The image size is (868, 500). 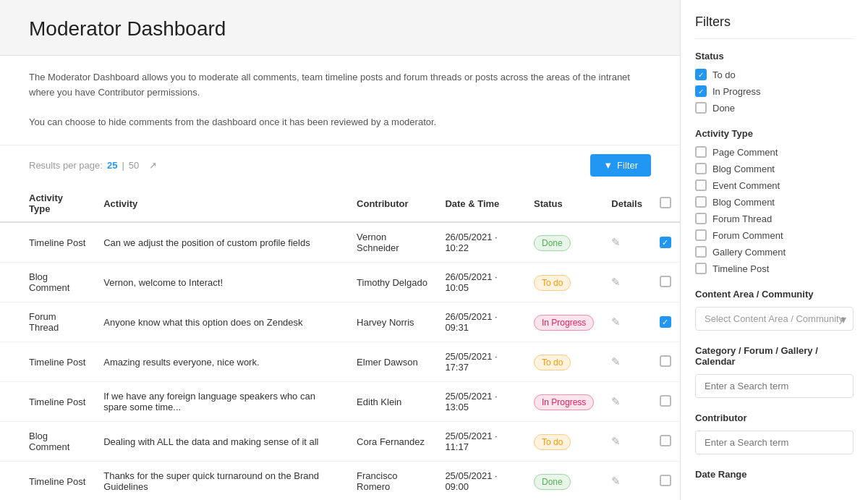 I want to click on status-filter-option: ✓In Progress, so click(x=774, y=91).